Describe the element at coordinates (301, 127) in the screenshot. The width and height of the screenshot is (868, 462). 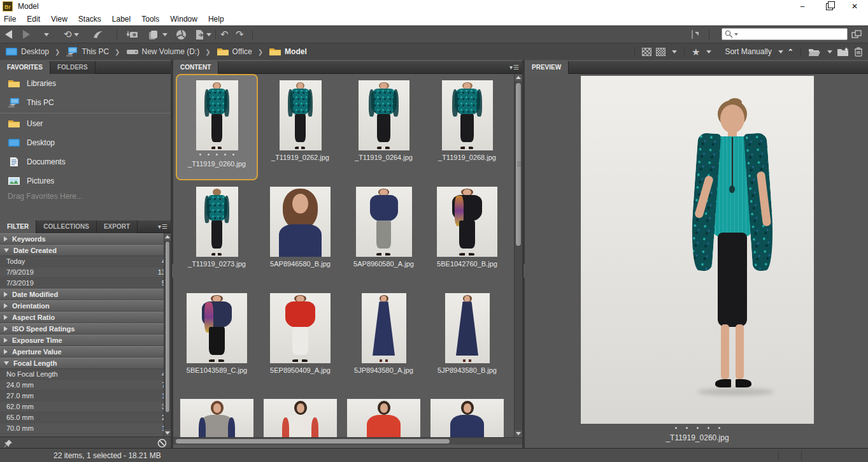
I see `thumbnail-item: _T11919_0262.jpg` at that location.